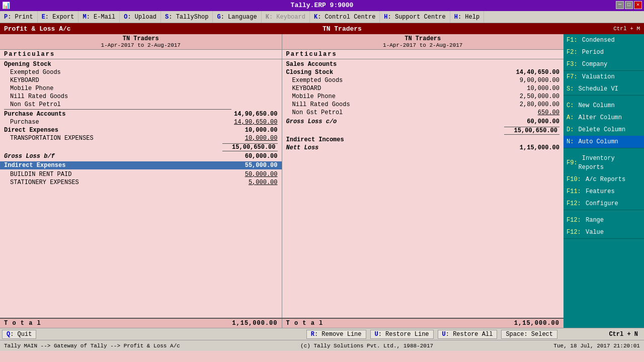  What do you see at coordinates (345, 17) in the screenshot?
I see `menu-control-centre: K: Control Centre` at bounding box center [345, 17].